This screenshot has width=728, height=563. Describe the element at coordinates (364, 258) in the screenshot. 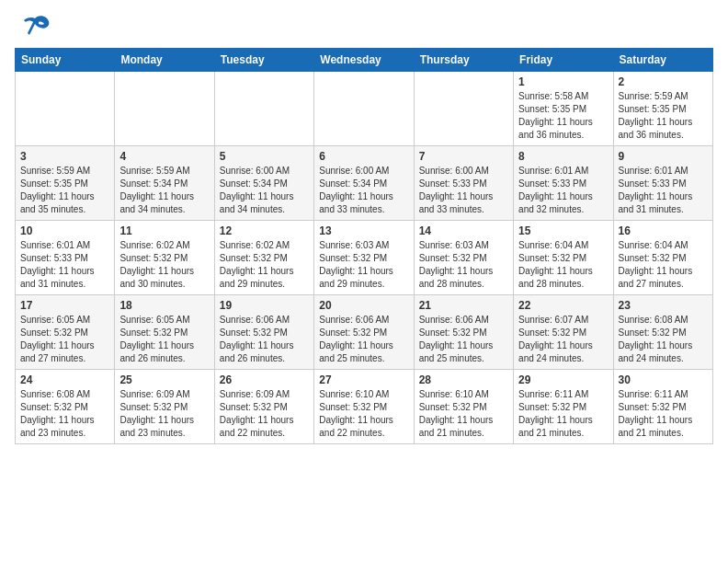

I see `calendar-cell: 13Sunrise: 6:03 AM Sunset: 5:32 PM Dayli…` at that location.